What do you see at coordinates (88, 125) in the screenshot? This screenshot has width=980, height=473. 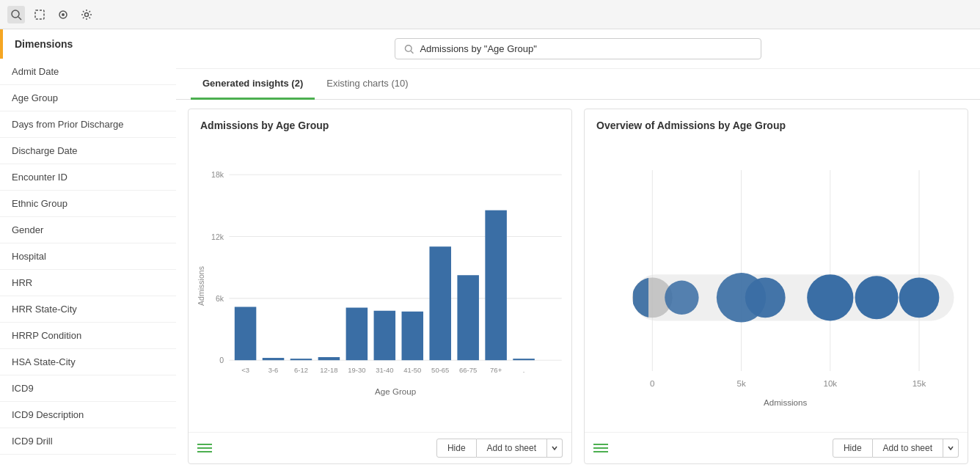 I see `sidebar-item-days-from-prior-discharge: Days from Prior Discharge` at bounding box center [88, 125].